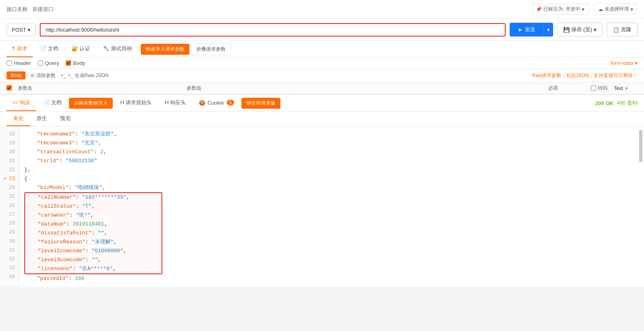 The width and height of the screenshot is (644, 331). I want to click on terminal-icon: >_, so click(63, 75).